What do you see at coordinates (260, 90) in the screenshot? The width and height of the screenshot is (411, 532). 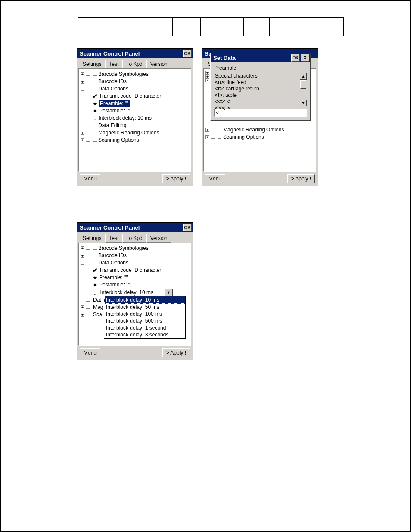 I see `help-text-box: Special characters: <n>: line feed <r>: …` at bounding box center [260, 90].